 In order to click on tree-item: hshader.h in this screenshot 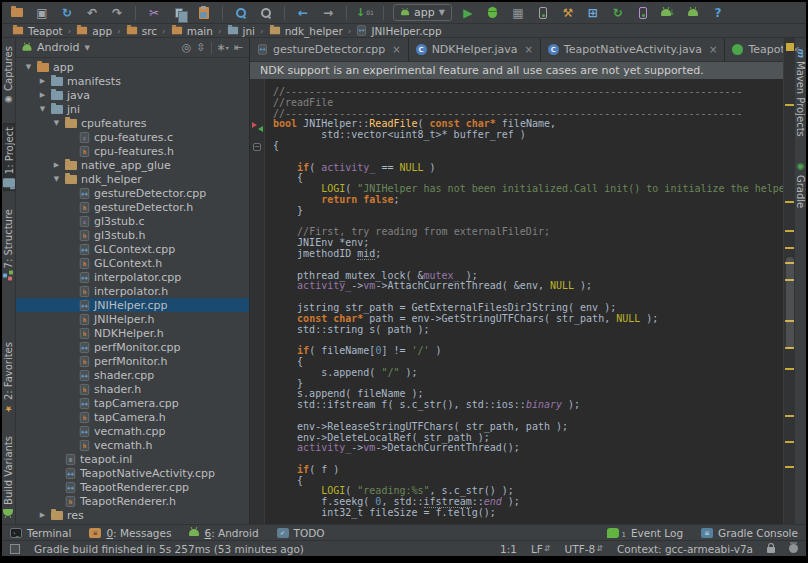, I will do `click(132, 389)`.